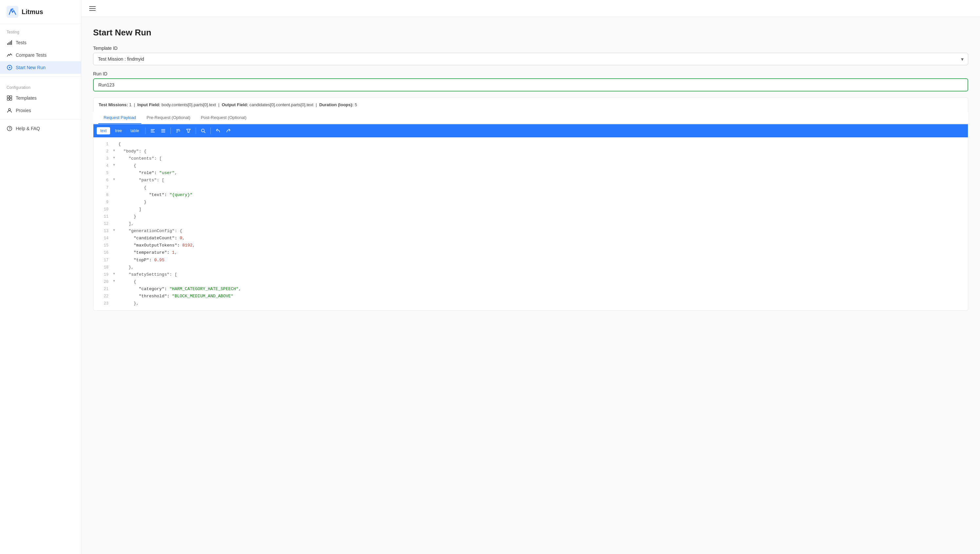  What do you see at coordinates (153, 131) in the screenshot?
I see `align-left-icon` at bounding box center [153, 131].